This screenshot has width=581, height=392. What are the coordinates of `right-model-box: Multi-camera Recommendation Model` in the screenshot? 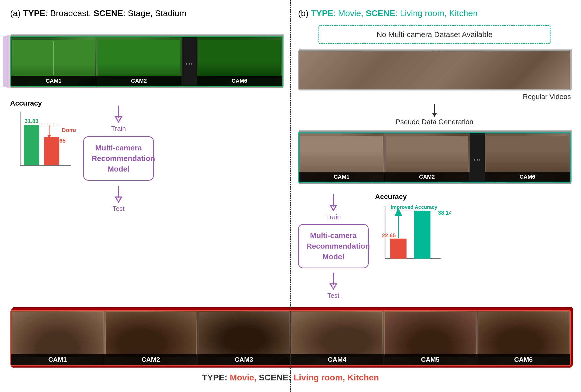 It's located at (333, 246).